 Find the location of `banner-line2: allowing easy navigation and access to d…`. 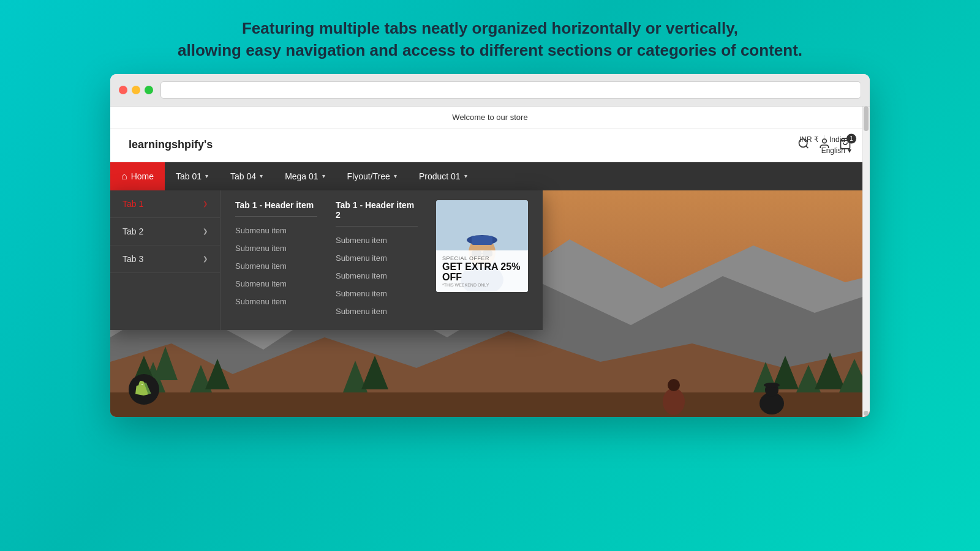

banner-line2: allowing easy navigation and access to d… is located at coordinates (490, 50).